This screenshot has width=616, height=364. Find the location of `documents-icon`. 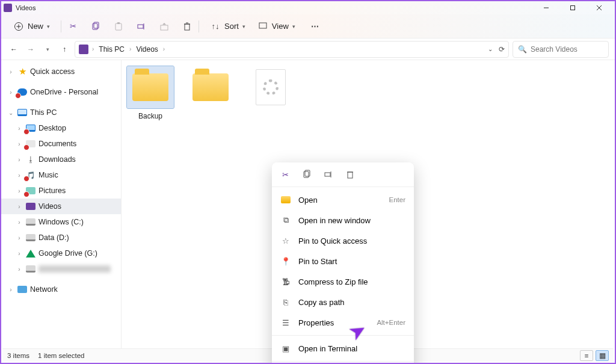

documents-icon is located at coordinates (31, 144).